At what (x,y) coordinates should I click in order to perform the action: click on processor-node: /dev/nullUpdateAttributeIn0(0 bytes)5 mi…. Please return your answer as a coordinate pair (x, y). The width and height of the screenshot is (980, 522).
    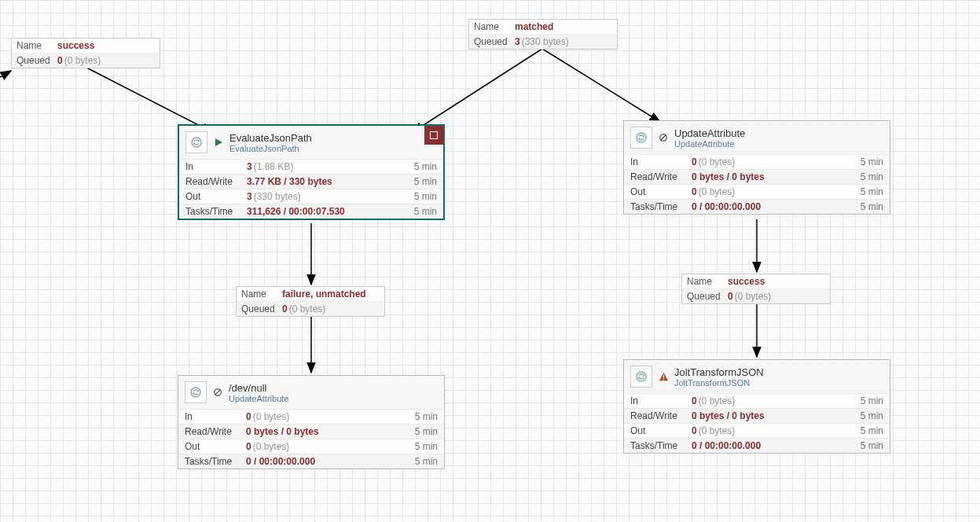
    Looking at the image, I should click on (311, 422).